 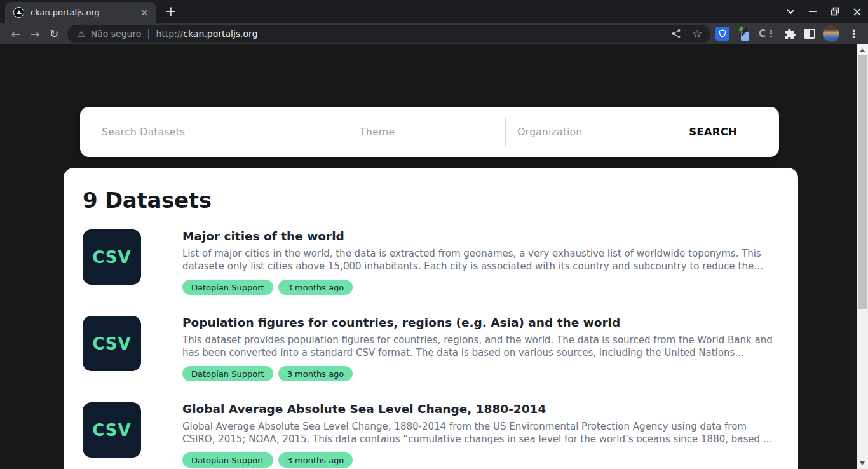 I want to click on new-tab-button: +, so click(x=171, y=11).